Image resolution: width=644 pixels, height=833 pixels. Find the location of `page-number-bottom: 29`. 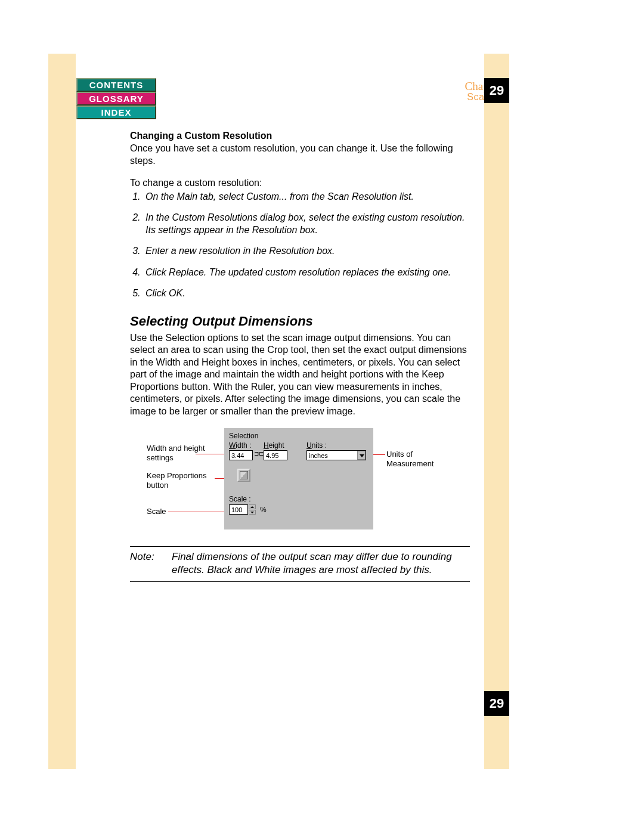

page-number-bottom: 29 is located at coordinates (497, 704).